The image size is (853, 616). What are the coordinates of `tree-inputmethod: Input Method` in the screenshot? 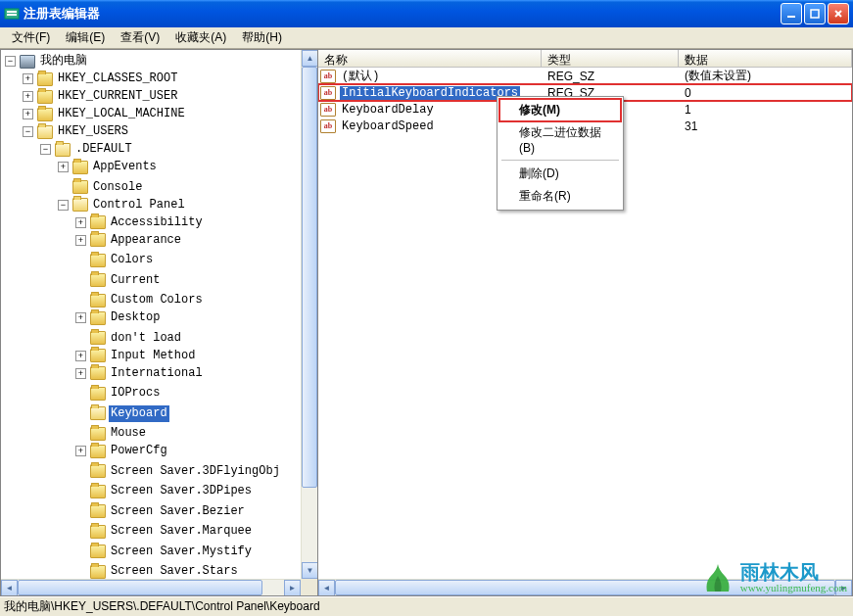 It's located at (153, 356).